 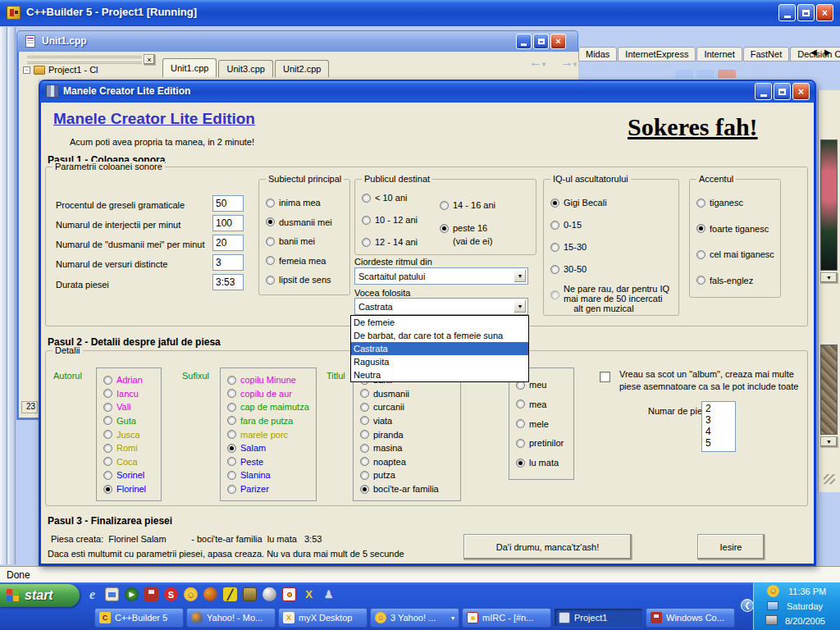 I want to click on palette-tab-internet: Internet, so click(x=719, y=54).